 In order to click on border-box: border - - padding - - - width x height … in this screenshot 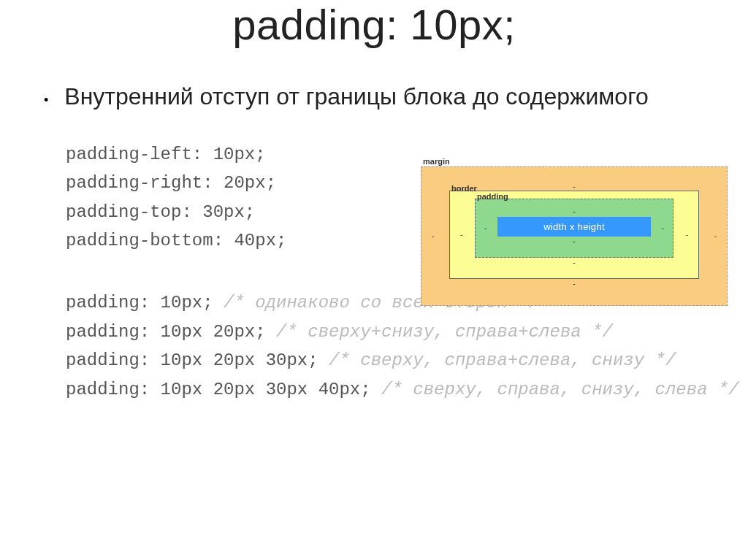, I will do `click(574, 235)`.